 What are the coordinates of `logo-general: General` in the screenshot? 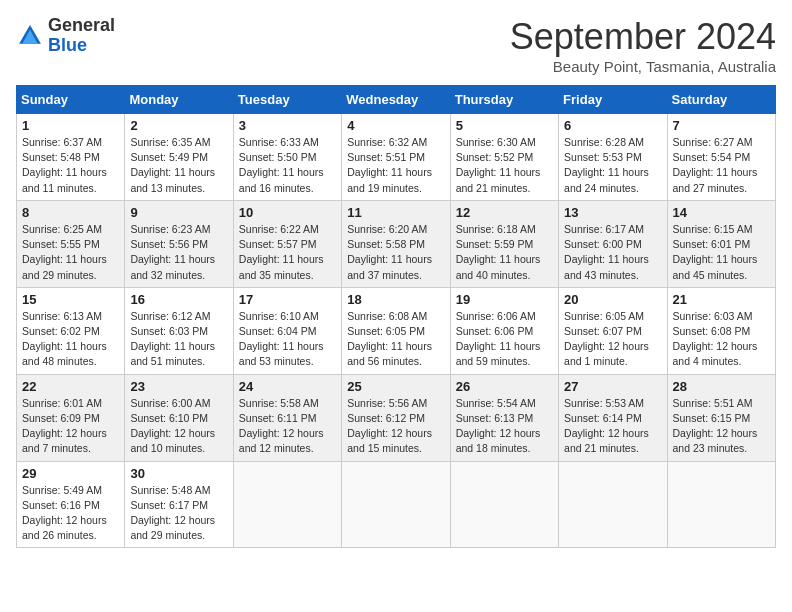 It's located at (82, 25).